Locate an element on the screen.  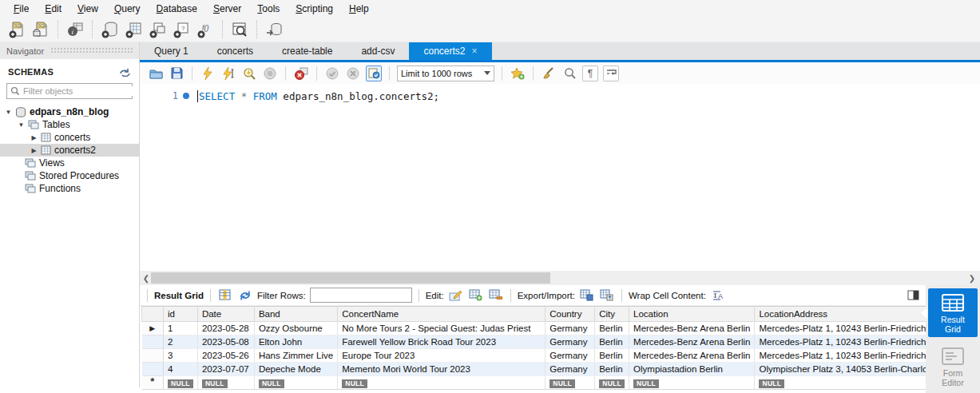
table-row: ▶ 1 2023-05-28 Ozzy Osbourne No More Tou… is located at coordinates (554, 329).